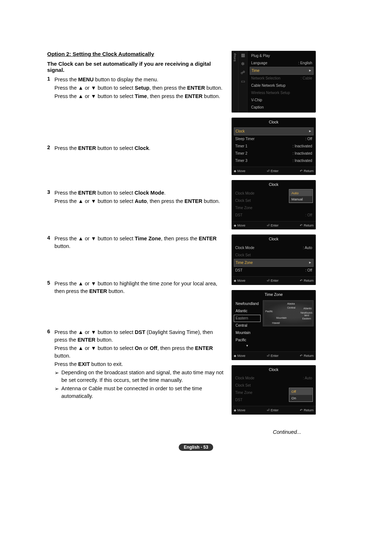  I want to click on osd-menu-item: Timer 3: Inactivated, so click(274, 161).